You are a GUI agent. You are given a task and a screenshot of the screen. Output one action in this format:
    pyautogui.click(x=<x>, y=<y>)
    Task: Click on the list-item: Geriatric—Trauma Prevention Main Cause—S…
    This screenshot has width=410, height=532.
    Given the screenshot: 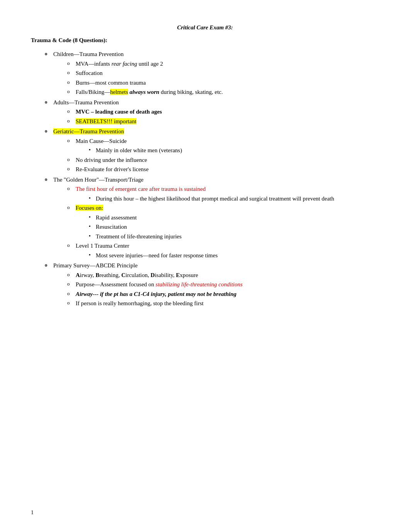 What is the action you would take?
    pyautogui.click(x=211, y=151)
    